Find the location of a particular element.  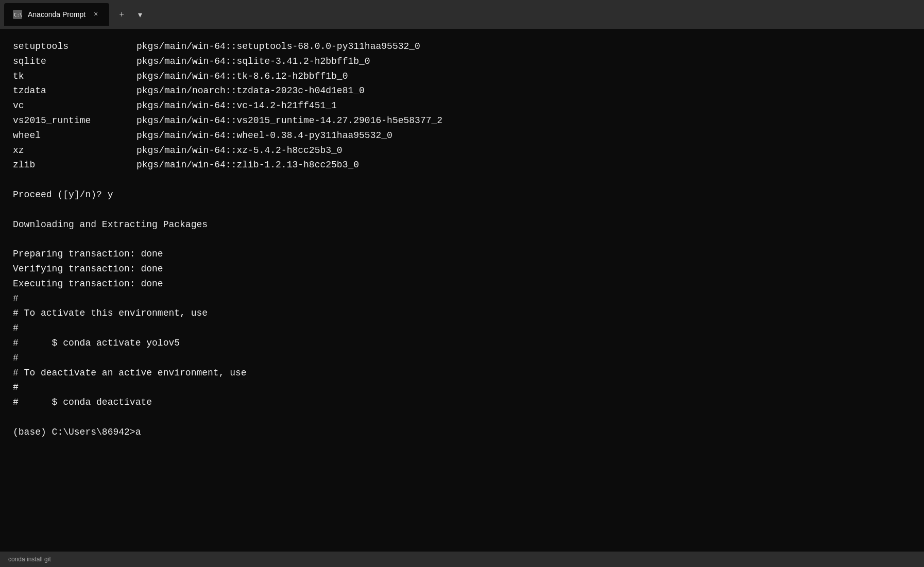

svg-text: C:\ is located at coordinates (18, 15).